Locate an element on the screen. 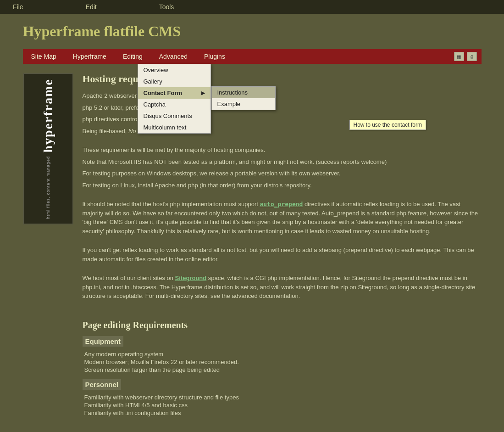  auto-prepend-highlight: auto_prepend is located at coordinates (281, 204).